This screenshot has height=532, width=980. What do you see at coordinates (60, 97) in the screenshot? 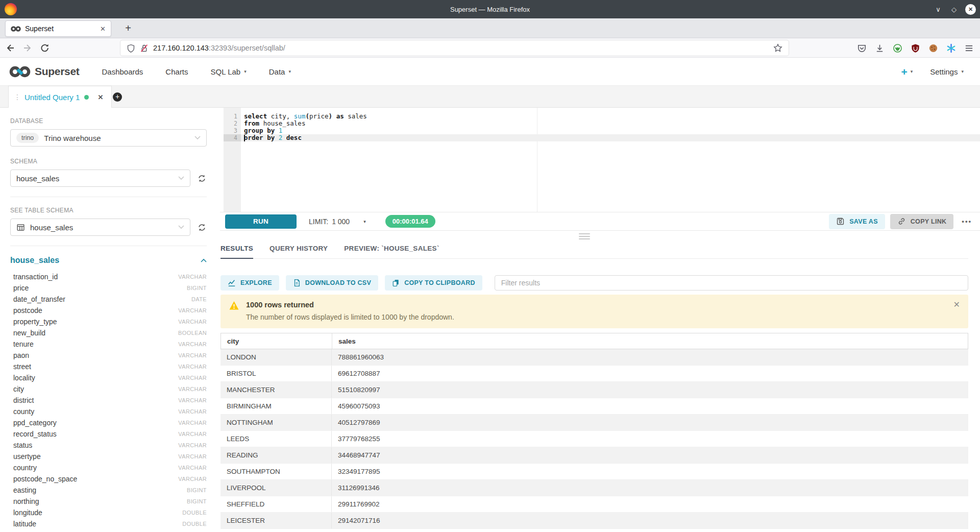
I see `query-tab: ⋮ Untitled Query 1 ✕` at bounding box center [60, 97].